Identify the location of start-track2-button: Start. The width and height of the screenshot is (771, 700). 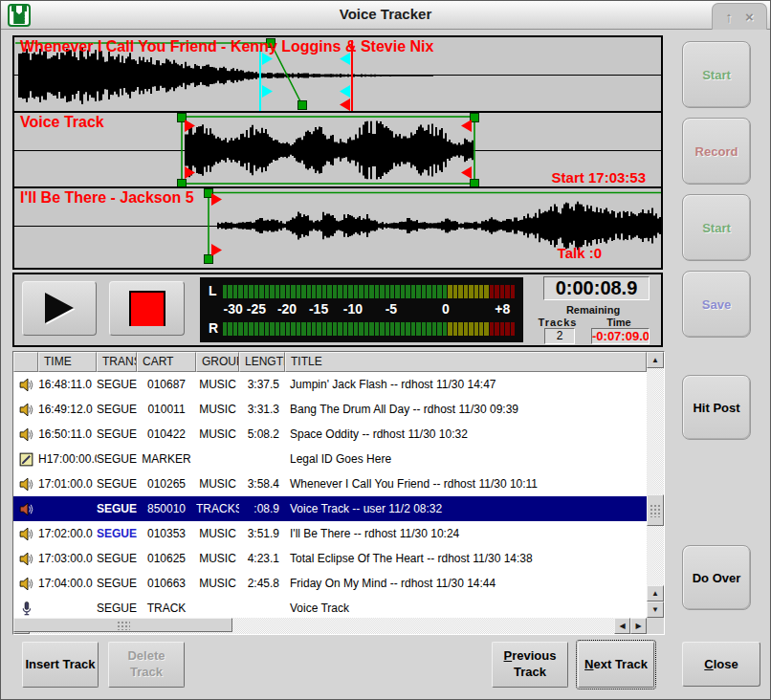
(716, 228).